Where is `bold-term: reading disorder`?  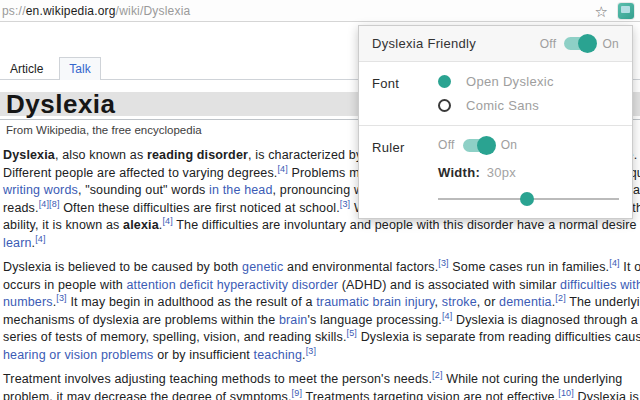 bold-term: reading disorder is located at coordinates (198, 155).